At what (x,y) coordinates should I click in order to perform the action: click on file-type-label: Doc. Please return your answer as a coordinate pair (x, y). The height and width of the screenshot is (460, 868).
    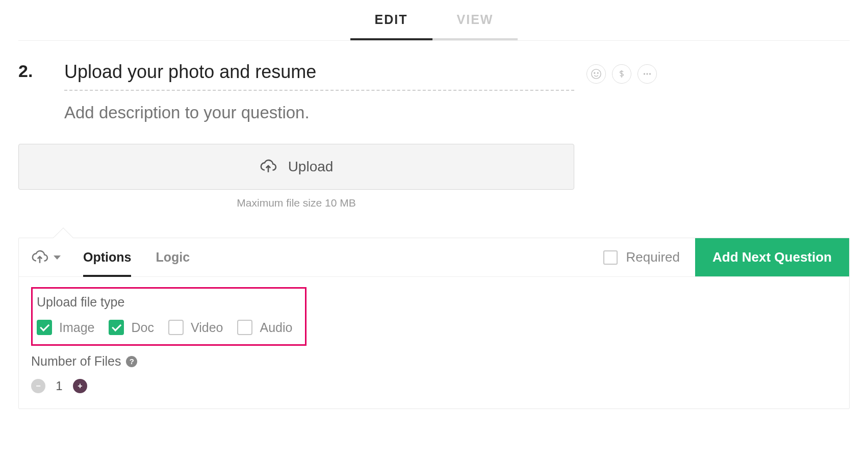
    Looking at the image, I should click on (142, 327).